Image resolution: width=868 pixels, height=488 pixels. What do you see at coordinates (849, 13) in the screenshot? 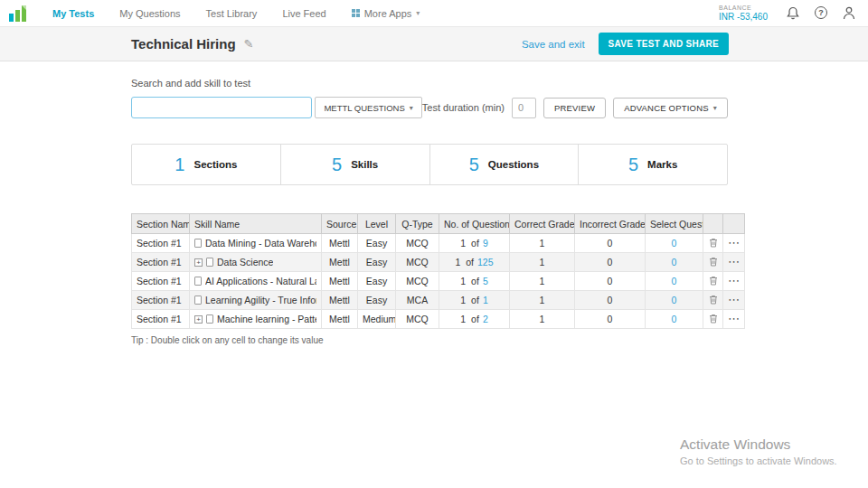
I see `profile-button` at bounding box center [849, 13].